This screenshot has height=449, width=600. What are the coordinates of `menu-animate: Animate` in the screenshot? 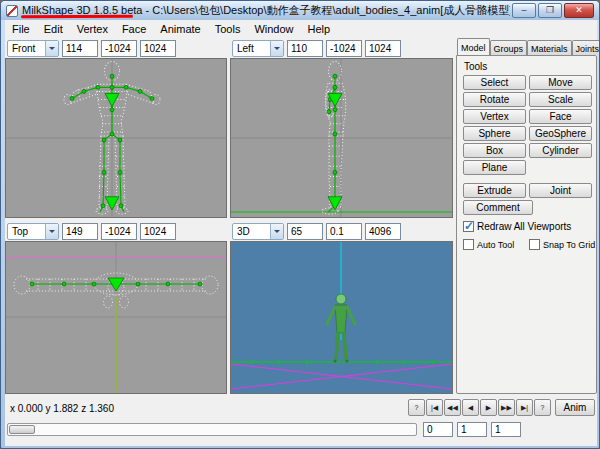 It's located at (180, 29).